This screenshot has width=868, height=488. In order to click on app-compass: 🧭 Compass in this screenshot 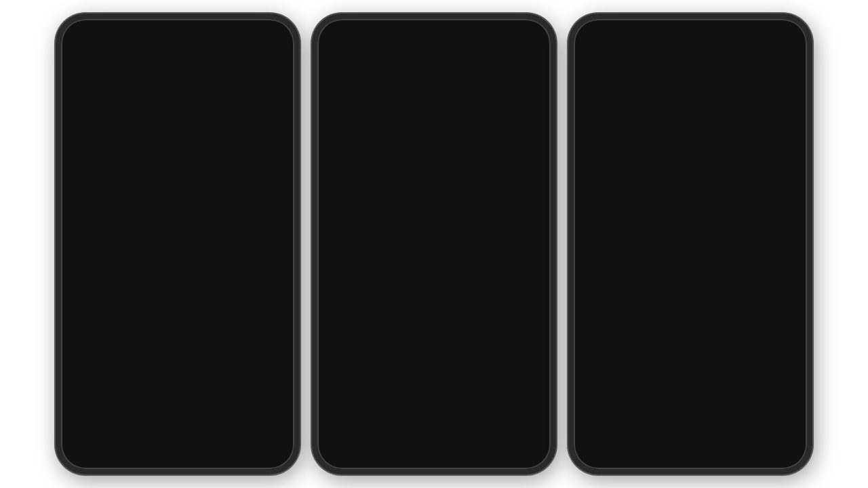, I will do `click(178, 321)`.